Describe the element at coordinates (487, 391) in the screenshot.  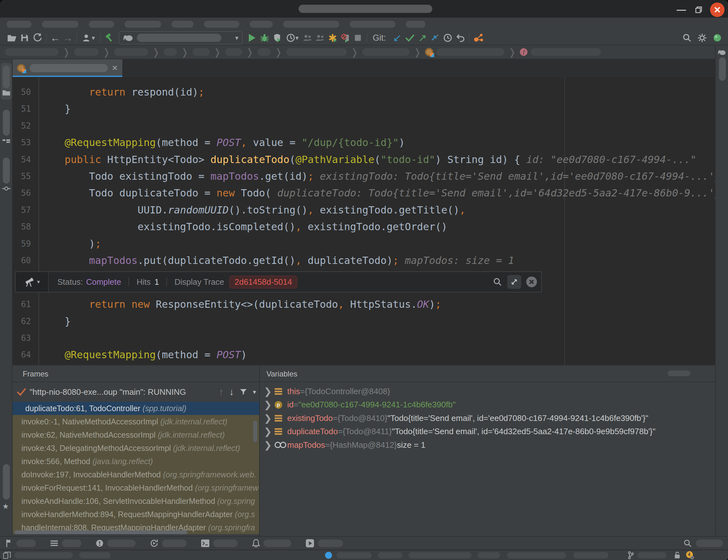
I see `variable-row: ❯this = {TodoController@8408}` at that location.